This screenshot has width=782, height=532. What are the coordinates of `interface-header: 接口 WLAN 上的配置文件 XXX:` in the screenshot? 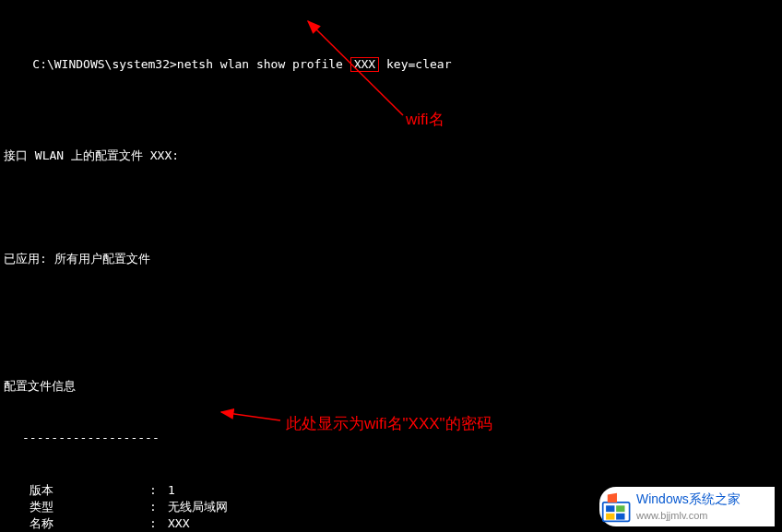 It's located at (391, 156).